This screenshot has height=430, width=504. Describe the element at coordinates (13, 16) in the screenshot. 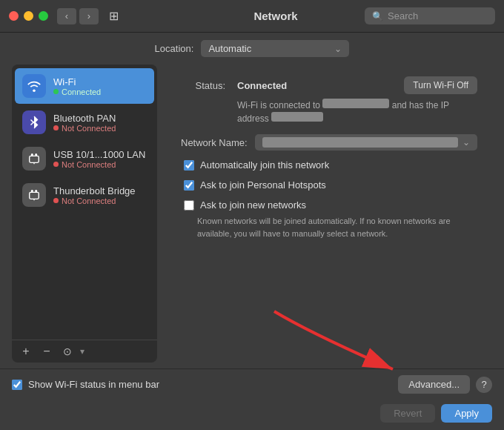

I see `close-button` at that location.